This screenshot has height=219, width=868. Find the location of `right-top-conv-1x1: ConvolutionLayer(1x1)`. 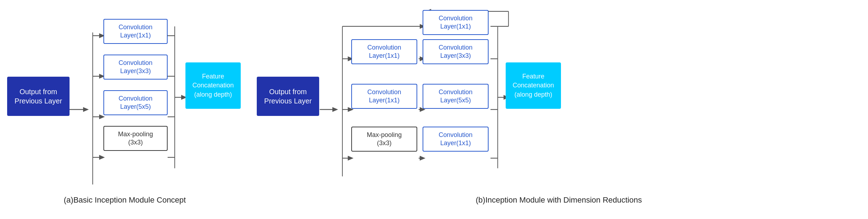

right-top-conv-1x1: ConvolutionLayer(1x1) is located at coordinates (456, 22).